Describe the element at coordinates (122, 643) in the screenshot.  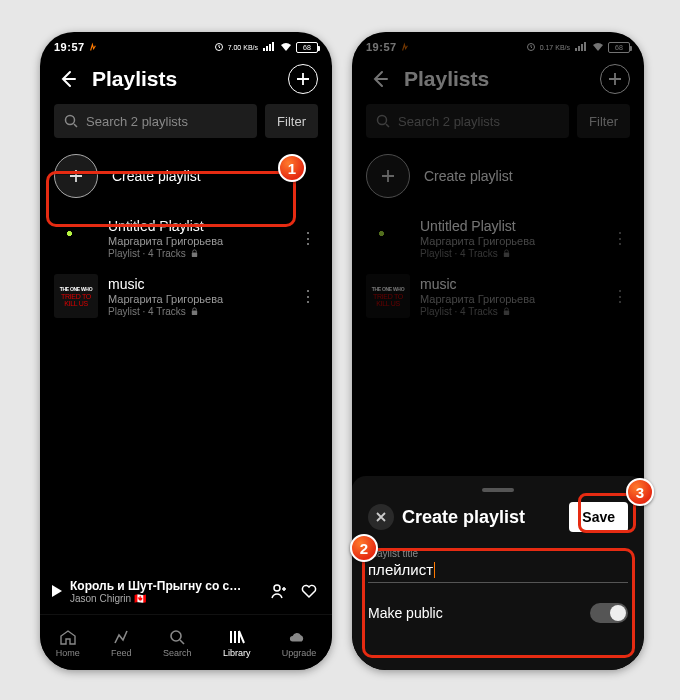
I see `nav-feed: Feed` at that location.